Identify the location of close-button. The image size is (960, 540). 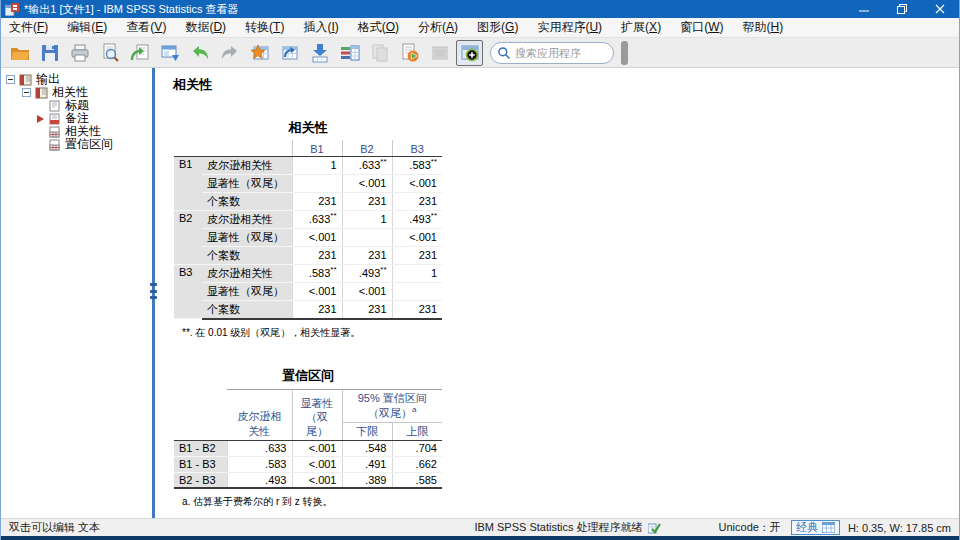
(940, 9).